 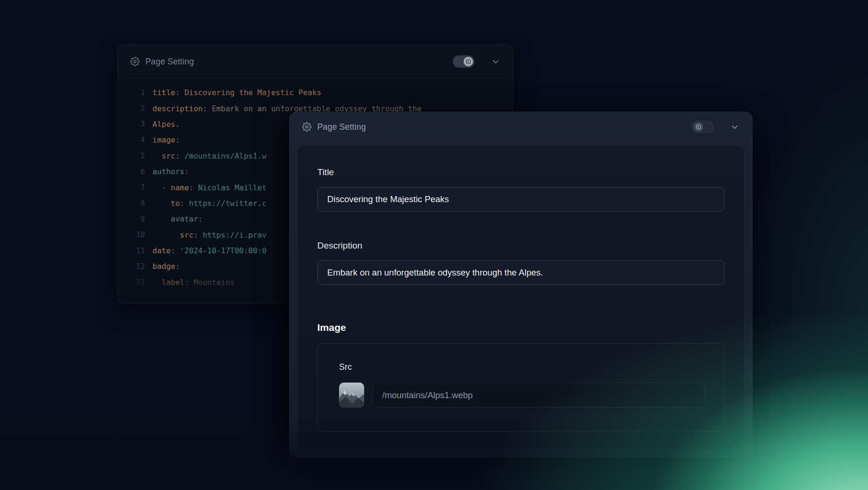 I want to click on front-editor-mode-toggle, so click(x=703, y=127).